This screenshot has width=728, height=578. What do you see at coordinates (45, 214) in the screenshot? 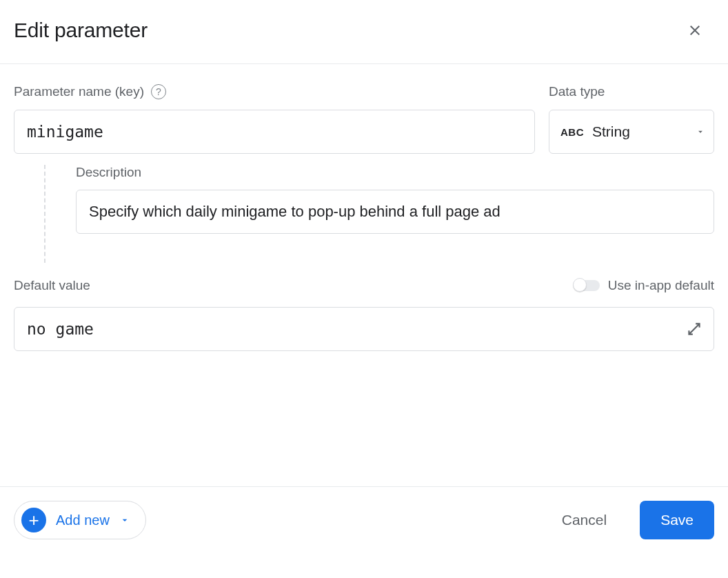
I see `indent-guide` at bounding box center [45, 214].